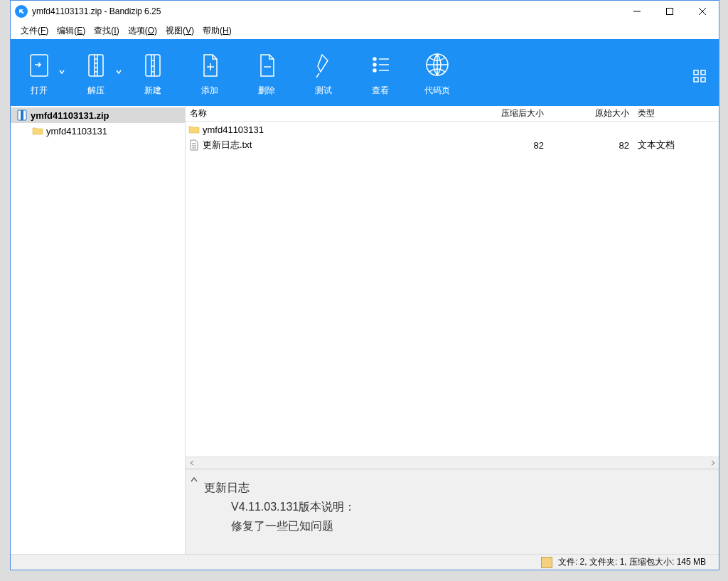  I want to click on cell-name: ymfd41103131, so click(333, 129).